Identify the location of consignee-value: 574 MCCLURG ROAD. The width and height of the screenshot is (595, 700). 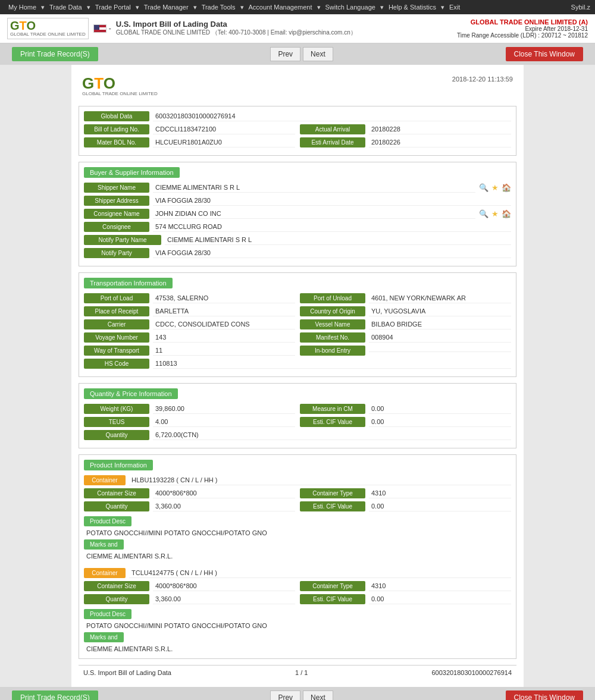
(332, 227).